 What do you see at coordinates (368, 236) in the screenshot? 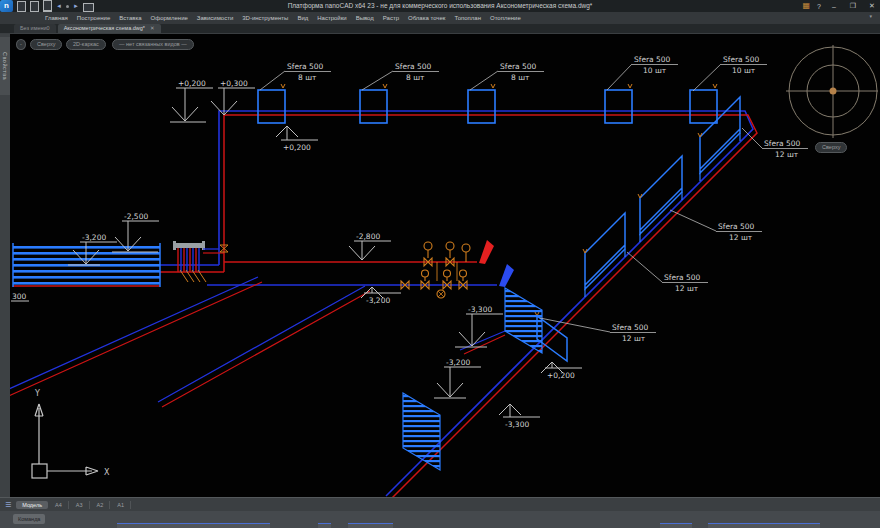
I see `svg-text: -2,800` at bounding box center [368, 236].